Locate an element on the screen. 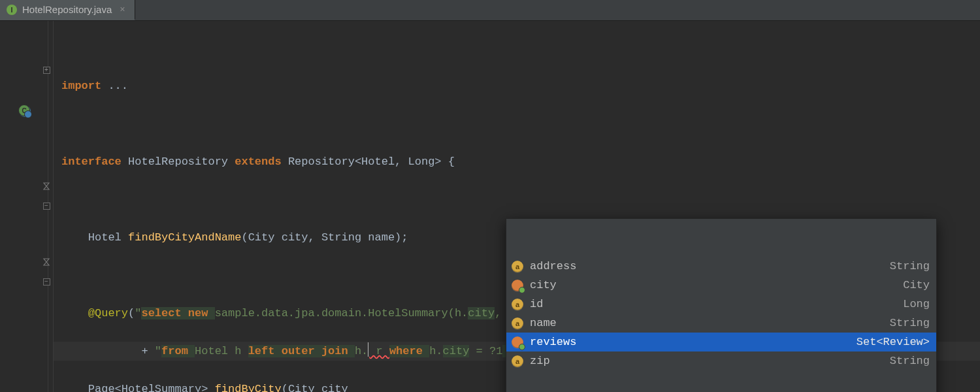  completion-label: name is located at coordinates (544, 323).